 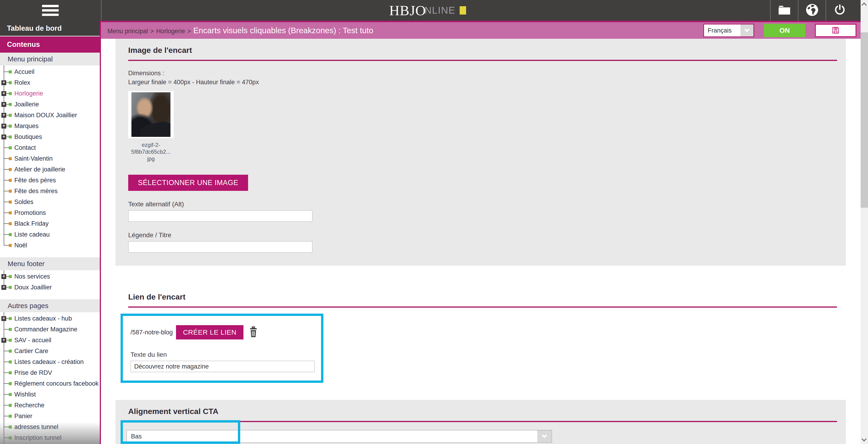 What do you see at coordinates (50, 83) in the screenshot?
I see `sidebar-item-rolex: +Rolex` at bounding box center [50, 83].